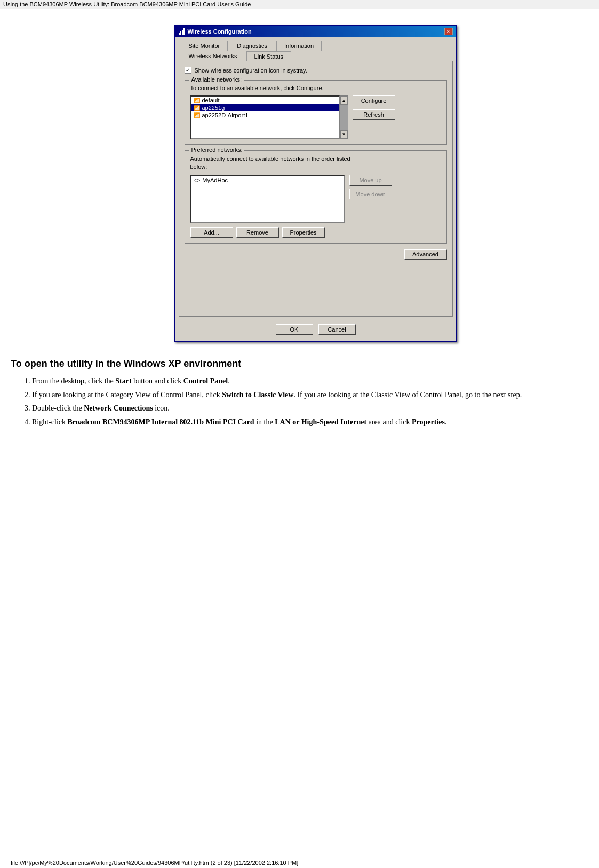  Describe the element at coordinates (300, 364) in the screenshot. I see `section-heading: To open the utility in the Windows XP en…` at that location.